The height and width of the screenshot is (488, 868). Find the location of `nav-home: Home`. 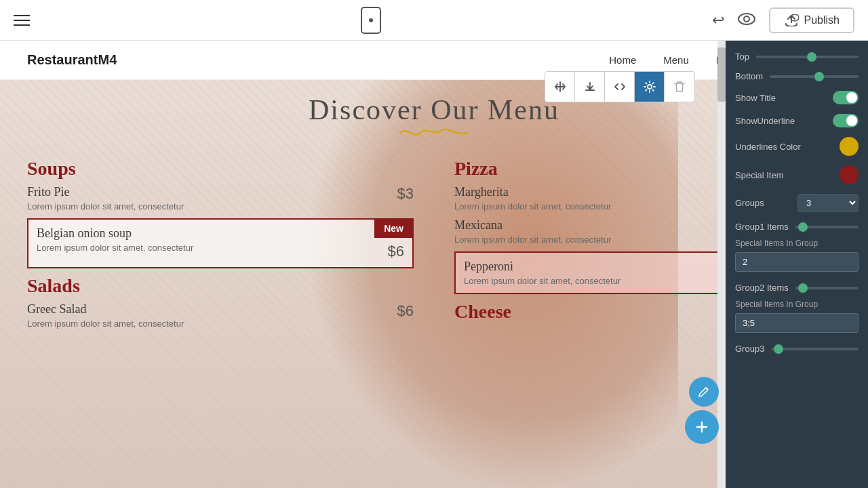

nav-home: Home is located at coordinates (623, 60).